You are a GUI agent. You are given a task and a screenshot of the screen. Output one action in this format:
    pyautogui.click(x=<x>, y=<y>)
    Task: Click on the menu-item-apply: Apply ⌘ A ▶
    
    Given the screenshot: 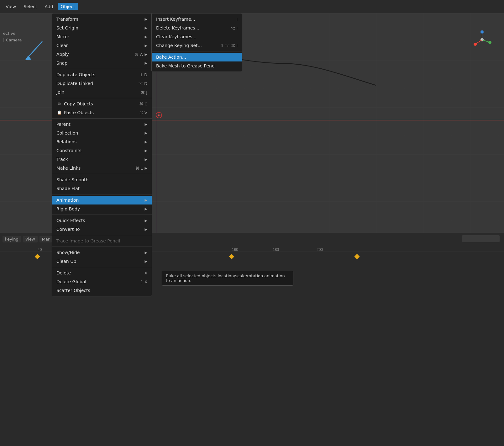 What is the action you would take?
    pyautogui.click(x=102, y=54)
    